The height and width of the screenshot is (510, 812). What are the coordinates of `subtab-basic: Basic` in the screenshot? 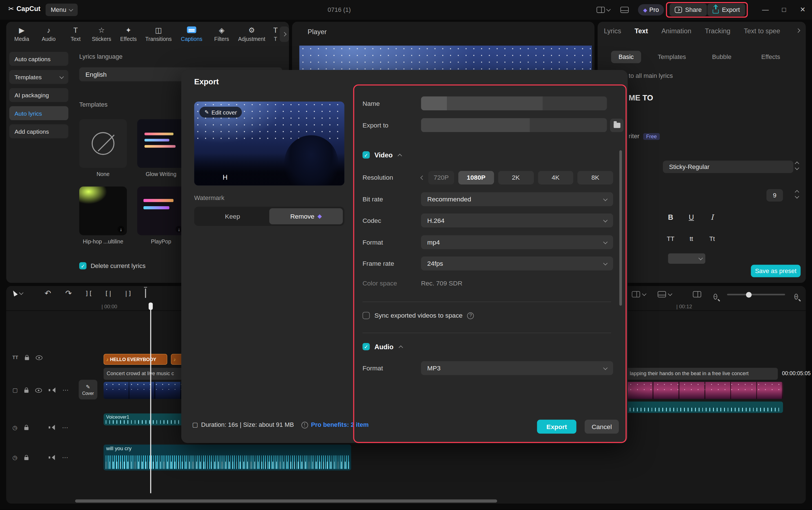 It's located at (626, 57).